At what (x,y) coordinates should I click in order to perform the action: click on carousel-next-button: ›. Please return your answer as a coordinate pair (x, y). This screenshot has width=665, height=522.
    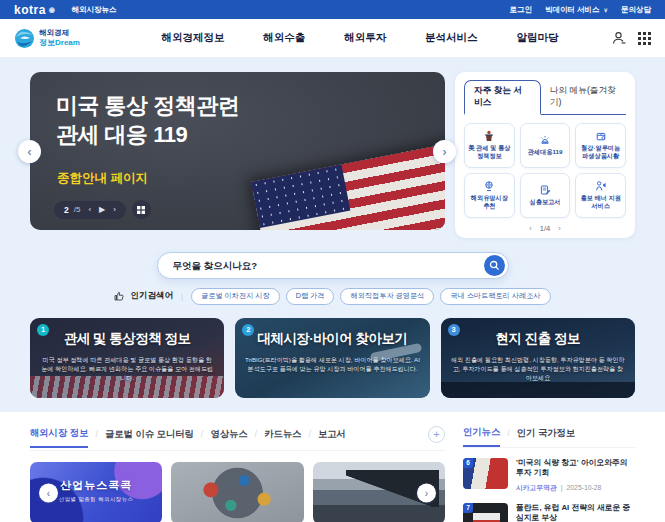
    Looking at the image, I should click on (444, 152).